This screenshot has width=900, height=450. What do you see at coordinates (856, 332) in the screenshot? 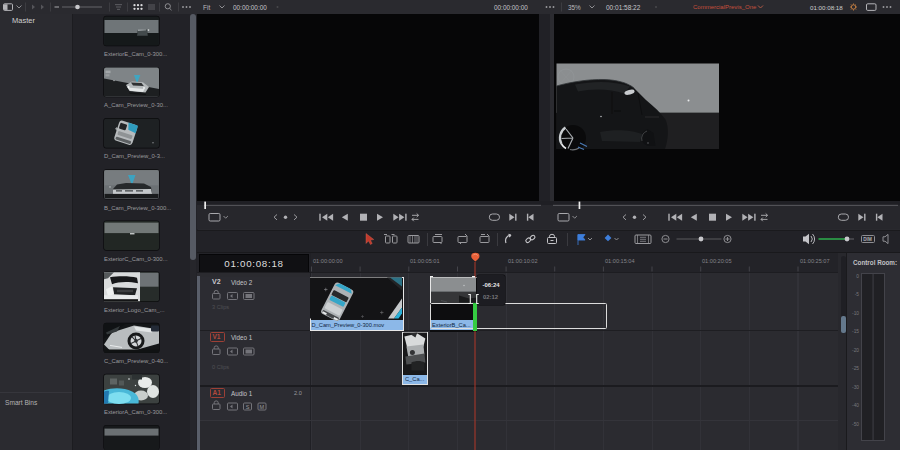
I see `svg-text: -15` at bounding box center [856, 332].